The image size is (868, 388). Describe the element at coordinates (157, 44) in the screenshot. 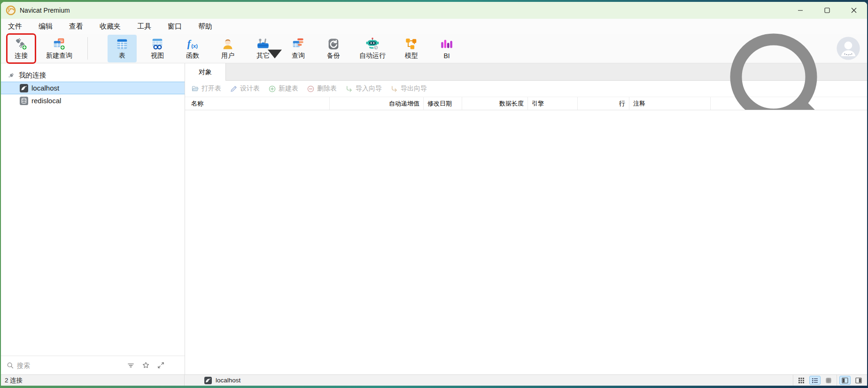

I see `view-icon` at that location.